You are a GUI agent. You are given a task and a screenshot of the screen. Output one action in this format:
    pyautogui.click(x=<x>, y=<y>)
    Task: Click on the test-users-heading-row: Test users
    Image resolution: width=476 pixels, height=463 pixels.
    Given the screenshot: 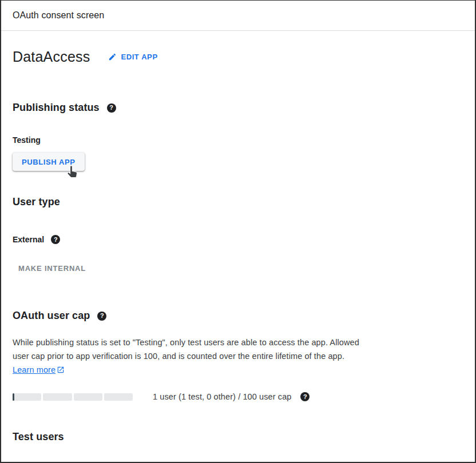 What is the action you would take?
    pyautogui.click(x=238, y=437)
    